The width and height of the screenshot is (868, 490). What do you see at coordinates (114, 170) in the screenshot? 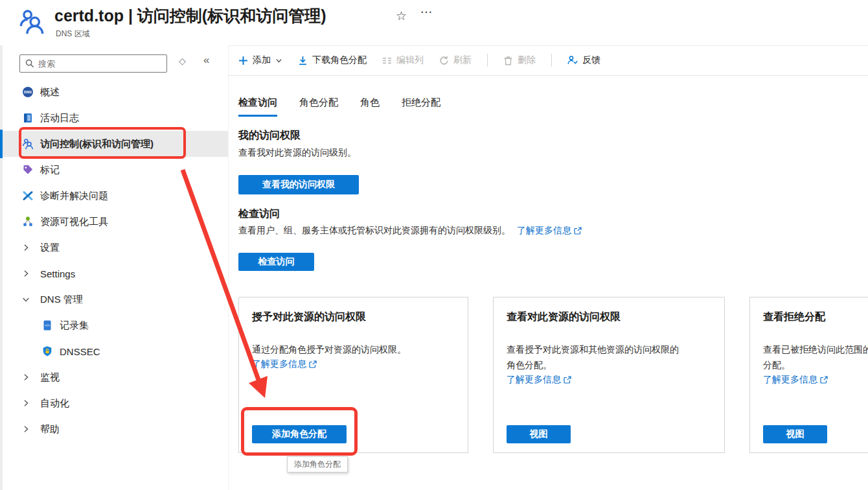
I see `sidebar-item-tags: 标记` at bounding box center [114, 170].